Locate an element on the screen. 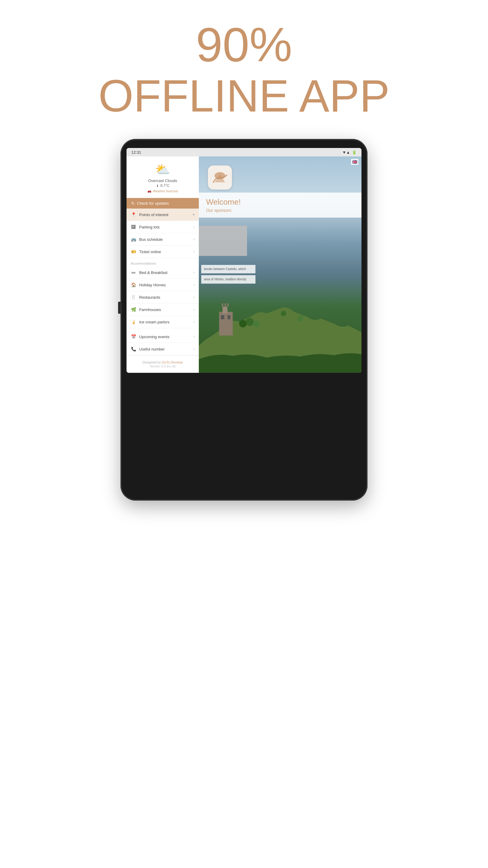 The height and width of the screenshot is (868, 488). status-time: 12:31 is located at coordinates (136, 152).